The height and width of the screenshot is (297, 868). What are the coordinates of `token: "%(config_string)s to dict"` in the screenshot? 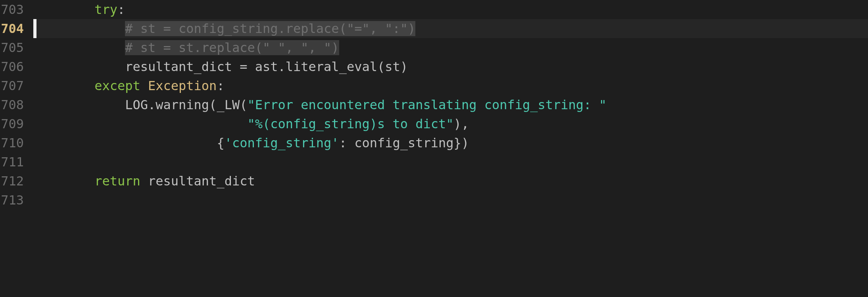 It's located at (350, 124).